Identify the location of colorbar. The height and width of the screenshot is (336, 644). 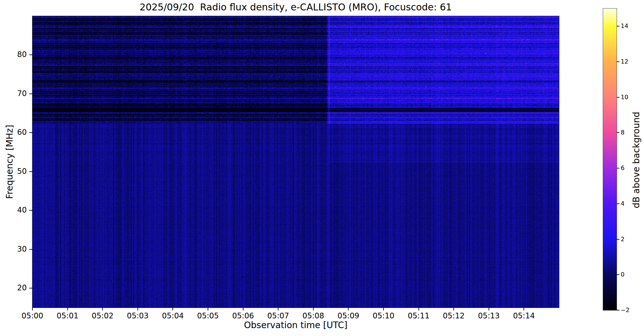
(610, 159).